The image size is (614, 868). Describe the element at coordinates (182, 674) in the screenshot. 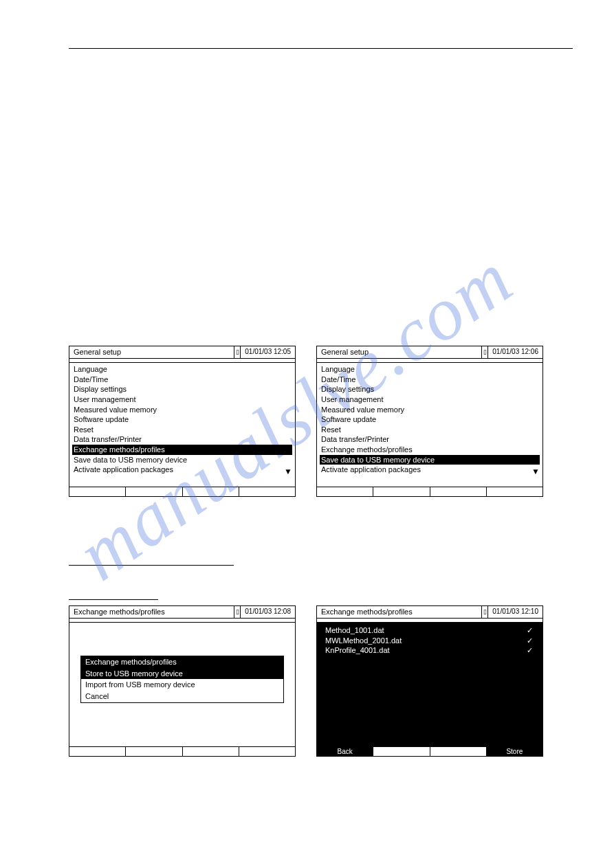

I see `popup-item-selected: Store to USB memory device` at that location.